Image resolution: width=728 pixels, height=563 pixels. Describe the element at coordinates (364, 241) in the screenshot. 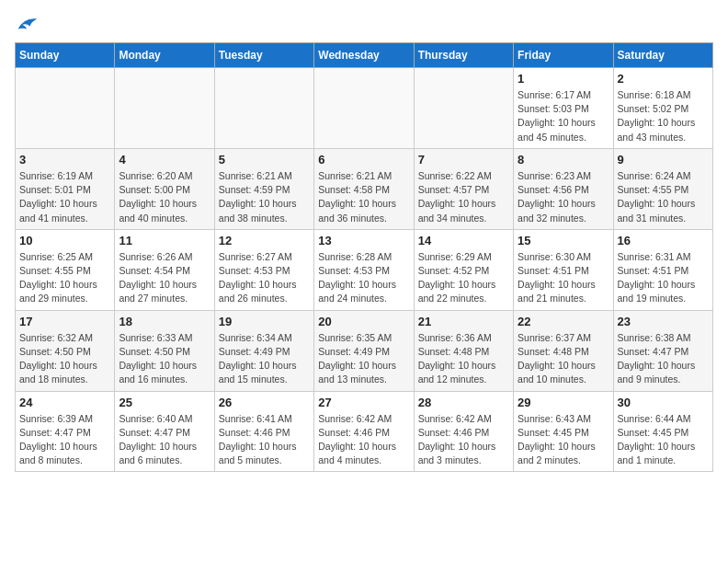

I see `day-number: 13` at that location.